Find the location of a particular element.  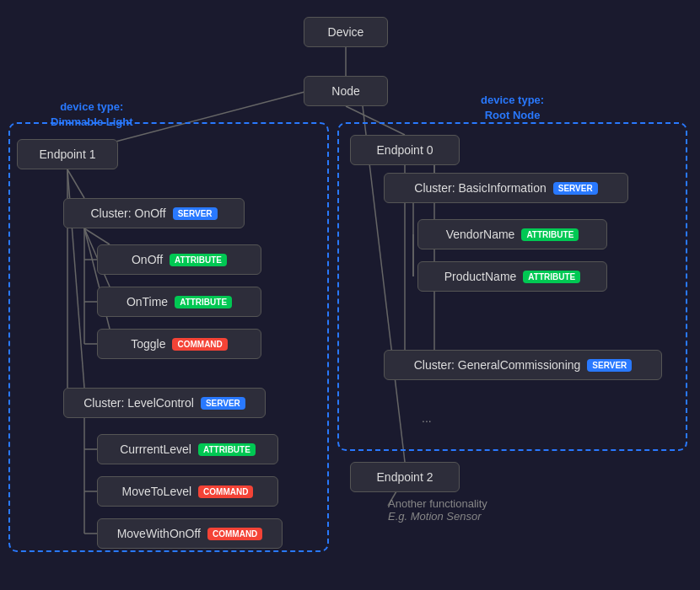

attr-onoff: OnOff ATTRIBUTE is located at coordinates (179, 260).